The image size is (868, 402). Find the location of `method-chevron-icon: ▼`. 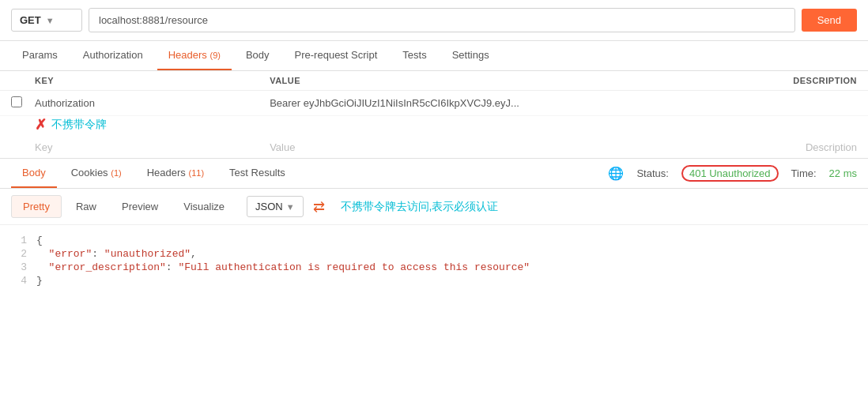

method-chevron-icon: ▼ is located at coordinates (51, 21).